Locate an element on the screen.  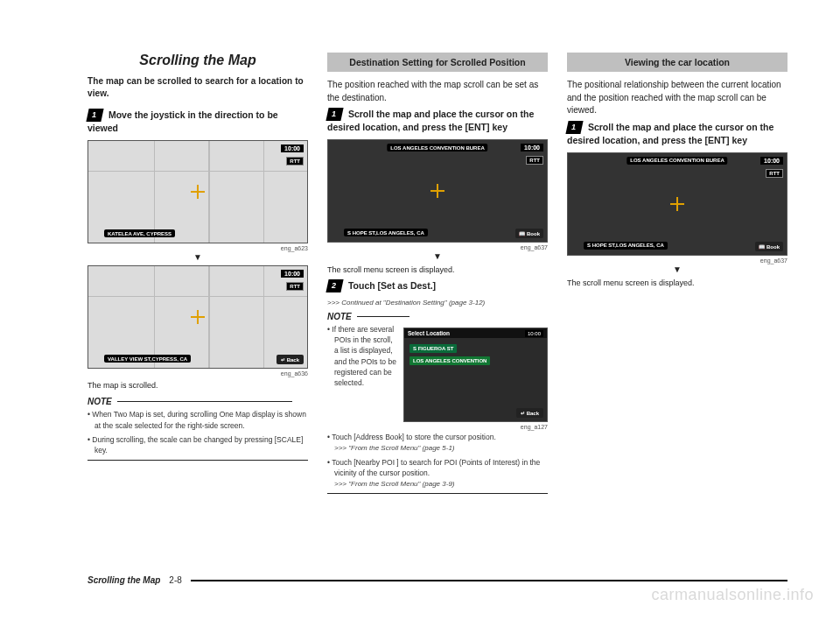
footer-page-number: 2-8 is located at coordinates (175, 580).